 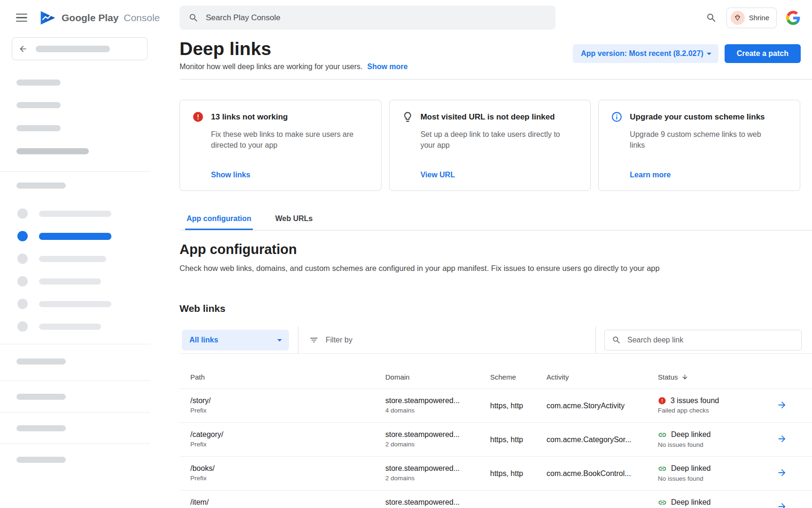 What do you see at coordinates (793, 18) in the screenshot?
I see `google-g-icon` at bounding box center [793, 18].